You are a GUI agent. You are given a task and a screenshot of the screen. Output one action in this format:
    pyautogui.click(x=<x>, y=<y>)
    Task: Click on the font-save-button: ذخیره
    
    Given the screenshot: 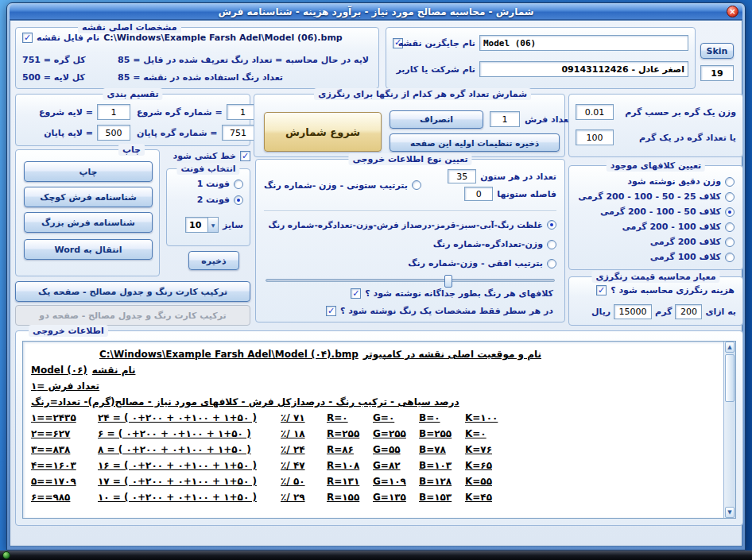 What is the action you would take?
    pyautogui.click(x=214, y=261)
    